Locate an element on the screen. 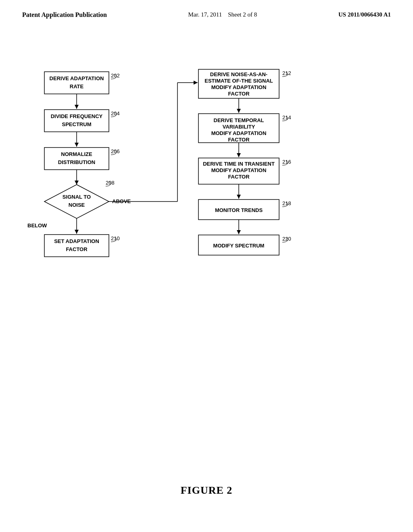  box-204-text-line2: SPECTRUM is located at coordinates (77, 124).